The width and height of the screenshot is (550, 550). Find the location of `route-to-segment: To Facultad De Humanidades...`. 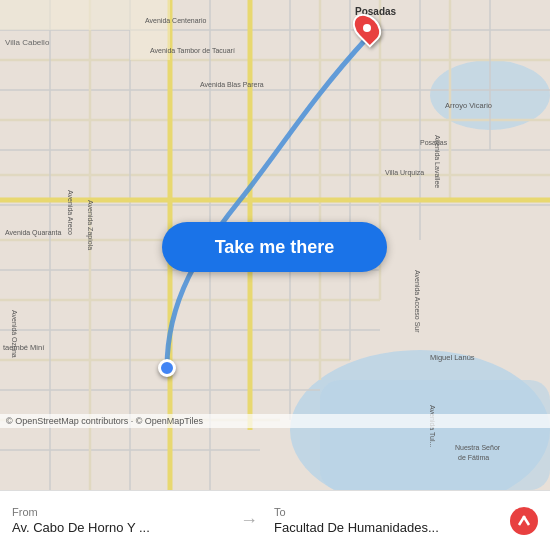

route-to-segment: To Facultad De Humanidades... is located at coordinates (380, 520).